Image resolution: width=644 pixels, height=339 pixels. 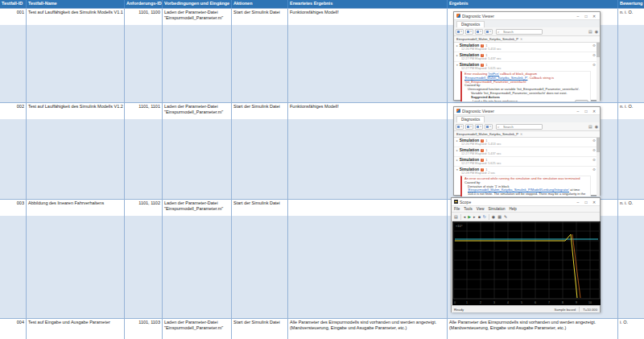 I want to click on testfall-id-value: 003, so click(x=13, y=208).